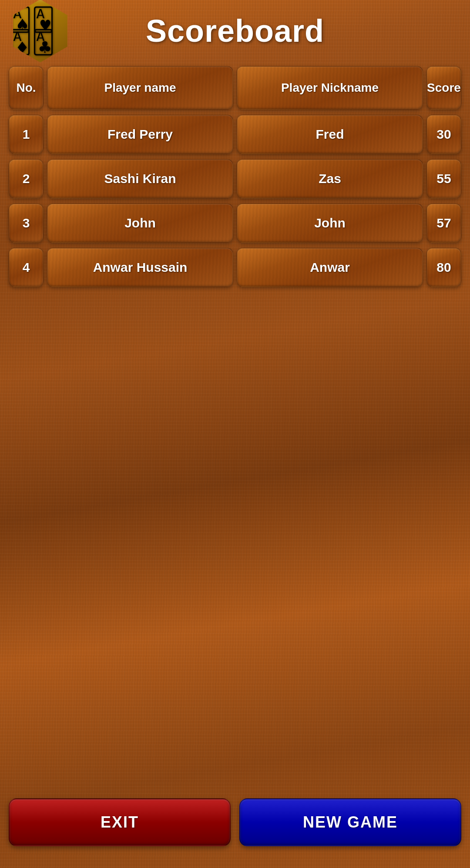 The image size is (470, 868). Describe the element at coordinates (40, 31) in the screenshot. I see `cards-icon: 🂡🂱🃁🃑` at that location.